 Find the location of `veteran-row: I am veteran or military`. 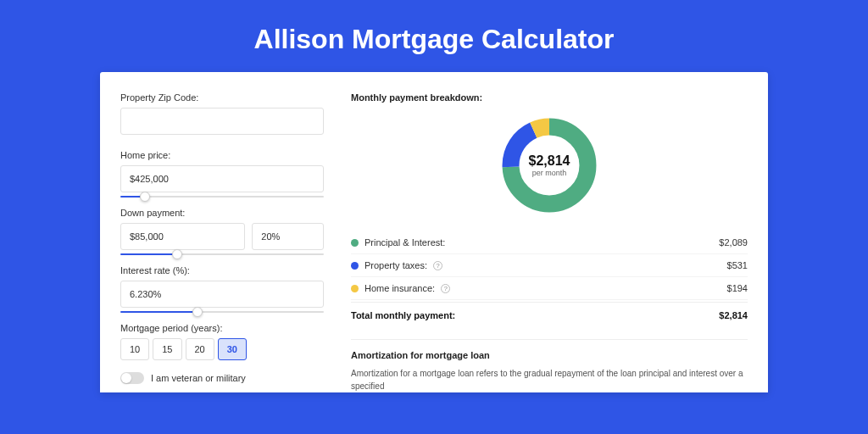

veteran-row: I am veteran or military is located at coordinates (222, 378).